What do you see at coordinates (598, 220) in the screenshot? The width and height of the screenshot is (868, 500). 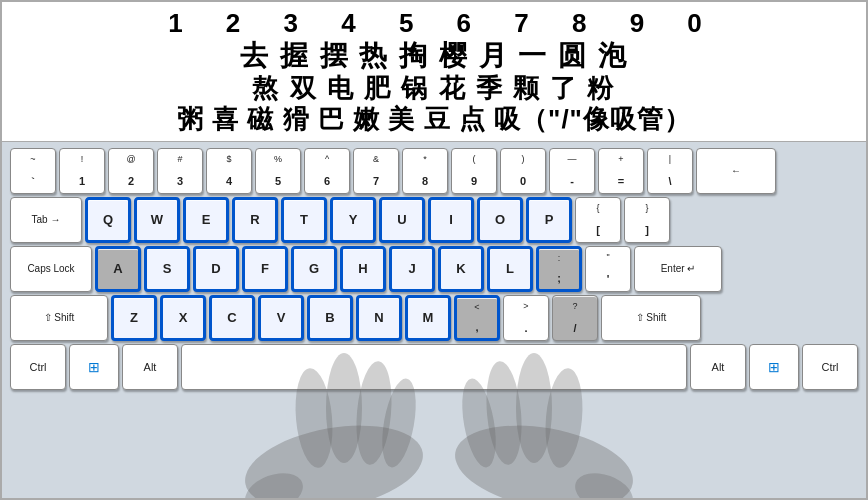 I see `key-lbracket: {[` at bounding box center [598, 220].